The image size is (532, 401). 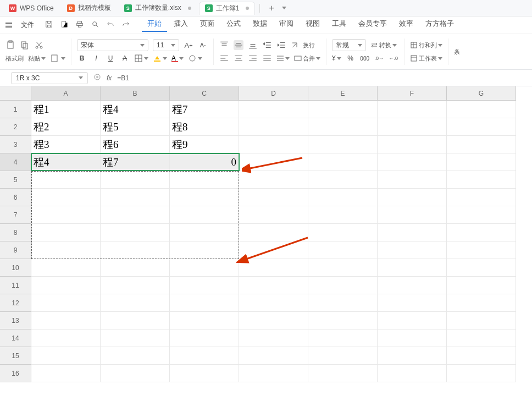 I want to click on redo-icon, so click(x=126, y=25).